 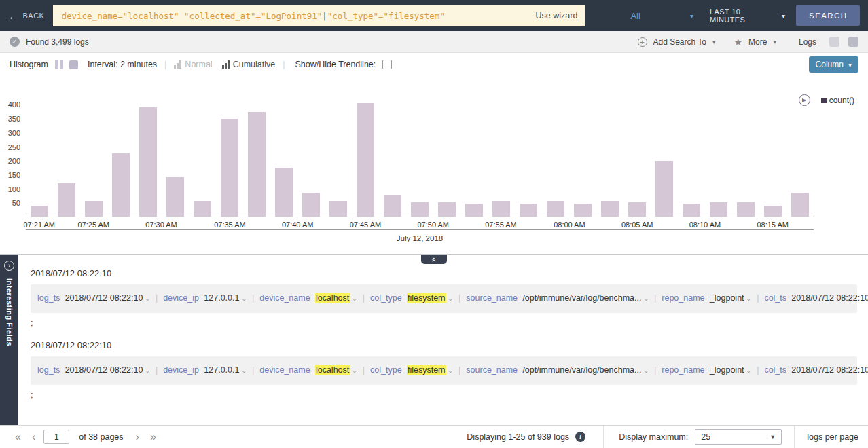 I want to click on page-number-input, so click(x=56, y=437).